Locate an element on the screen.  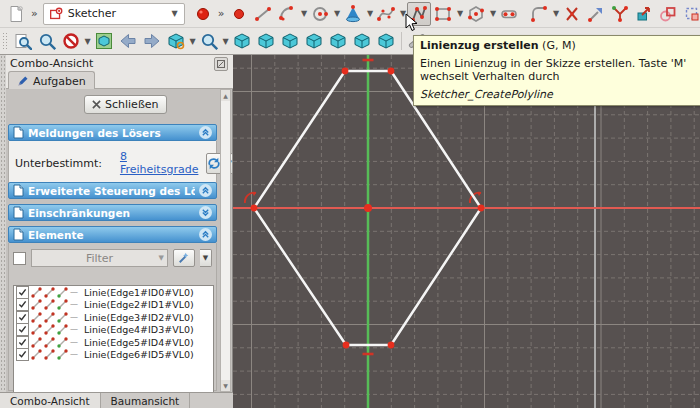
panel-float-button is located at coordinates (221, 64).